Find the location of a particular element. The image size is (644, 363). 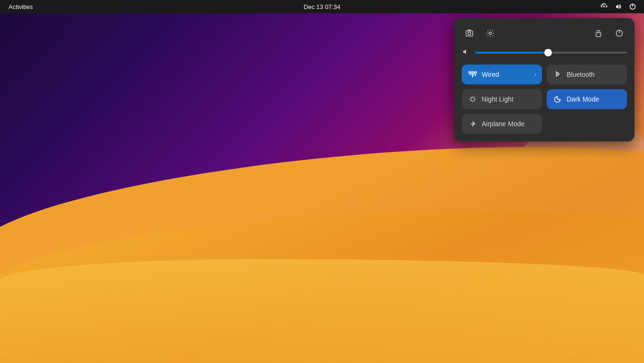

topbar-right is located at coordinates (618, 7).